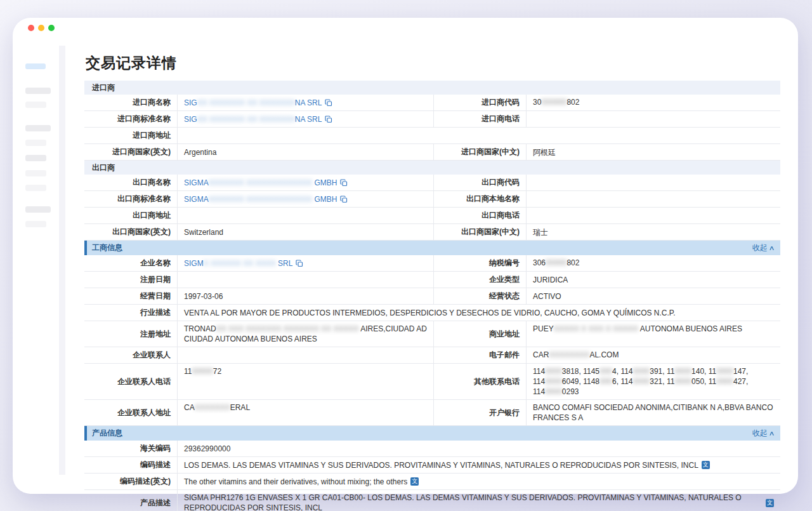  I want to click on field-label: 企业类型, so click(480, 279).